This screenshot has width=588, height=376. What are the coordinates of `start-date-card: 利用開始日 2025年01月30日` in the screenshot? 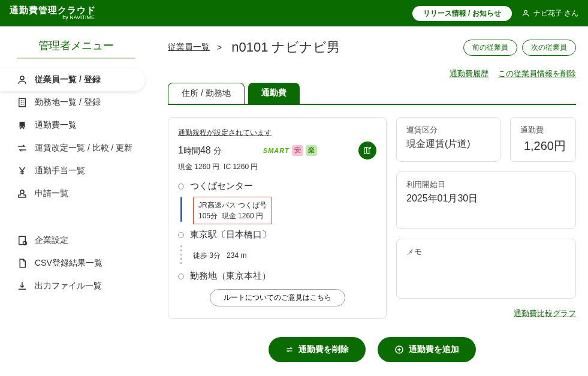 It's located at (486, 200).